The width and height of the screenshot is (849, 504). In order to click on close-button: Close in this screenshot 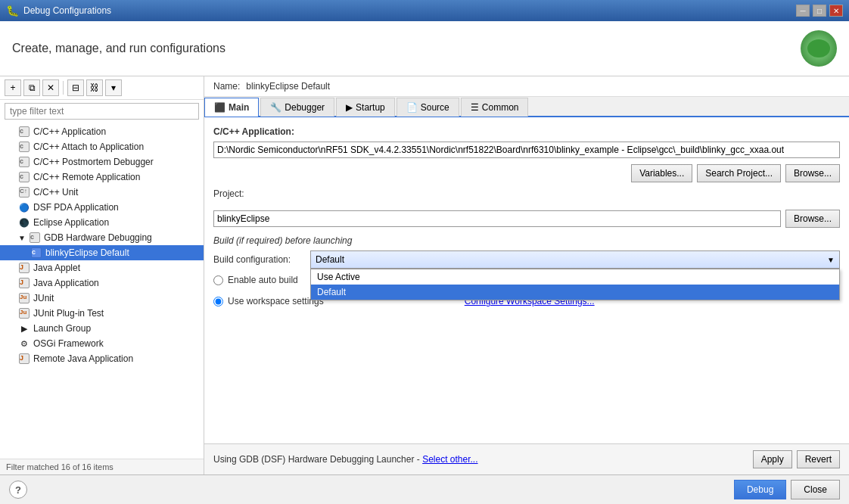, I will do `click(816, 490)`.